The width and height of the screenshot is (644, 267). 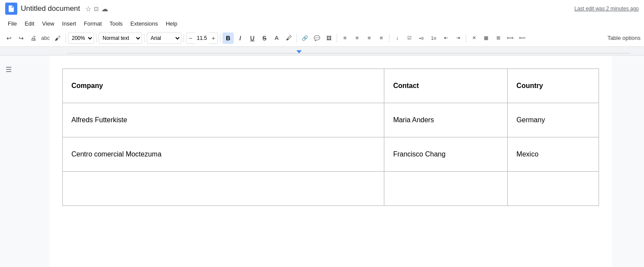 What do you see at coordinates (223, 120) in the screenshot?
I see `cell-company-1: Alfreds Futterkiste` at bounding box center [223, 120].